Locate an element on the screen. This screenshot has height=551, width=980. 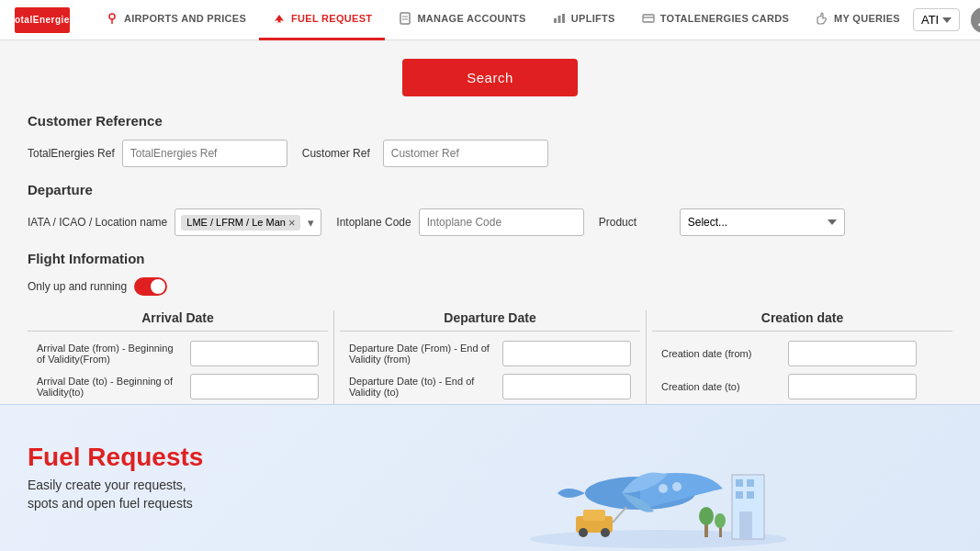
departure-date-col: Departure Date Departure Date (From) - E… is located at coordinates (490, 358).